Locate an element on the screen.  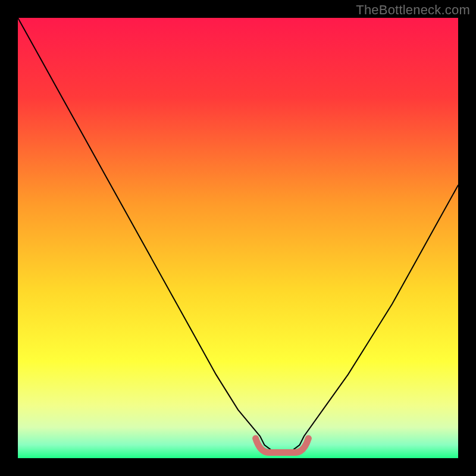
watermark-text: TheBottleneck.com is located at coordinates (413, 10).